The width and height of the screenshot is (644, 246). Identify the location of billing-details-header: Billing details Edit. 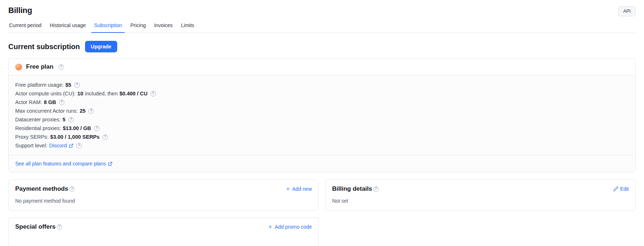
(480, 189).